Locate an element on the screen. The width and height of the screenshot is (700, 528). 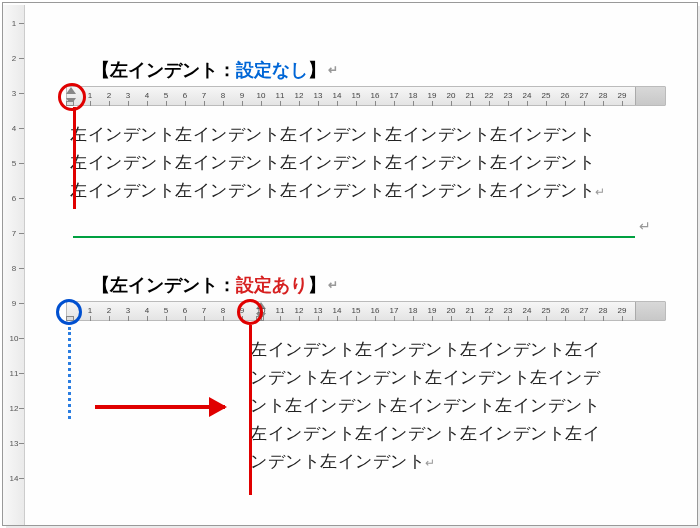
heading-with-indent: 【左インデント：設定あり】↵ is located at coordinates (215, 285).